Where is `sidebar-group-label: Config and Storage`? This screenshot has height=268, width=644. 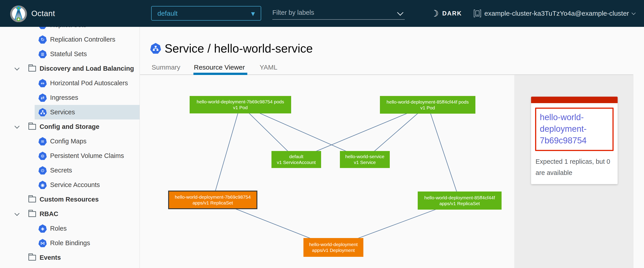
sidebar-group-label: Config and Storage is located at coordinates (70, 127).